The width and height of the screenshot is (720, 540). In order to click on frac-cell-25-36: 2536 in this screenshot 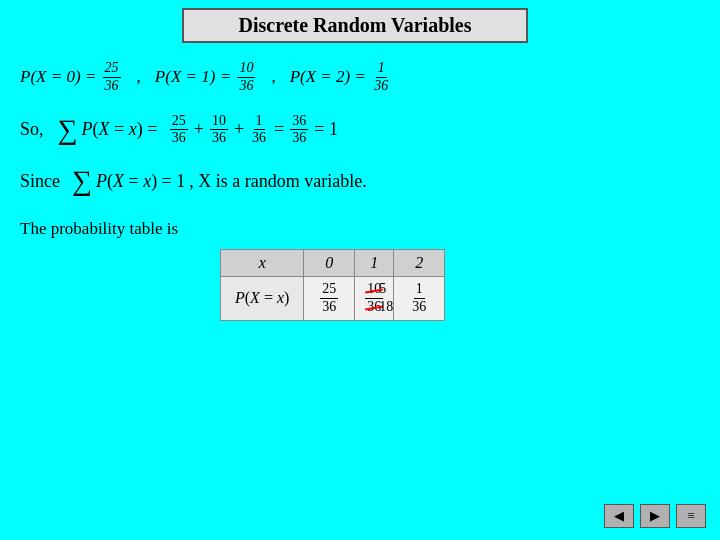, I will do `click(329, 298)`.